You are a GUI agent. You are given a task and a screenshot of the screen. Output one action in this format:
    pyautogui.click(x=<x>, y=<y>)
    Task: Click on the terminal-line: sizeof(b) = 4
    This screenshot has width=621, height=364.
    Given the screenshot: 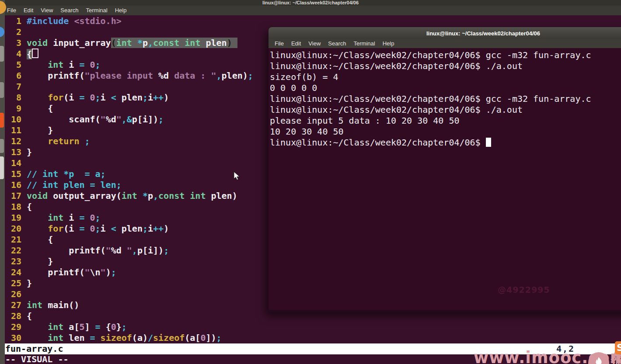 What is the action you would take?
    pyautogui.click(x=445, y=77)
    